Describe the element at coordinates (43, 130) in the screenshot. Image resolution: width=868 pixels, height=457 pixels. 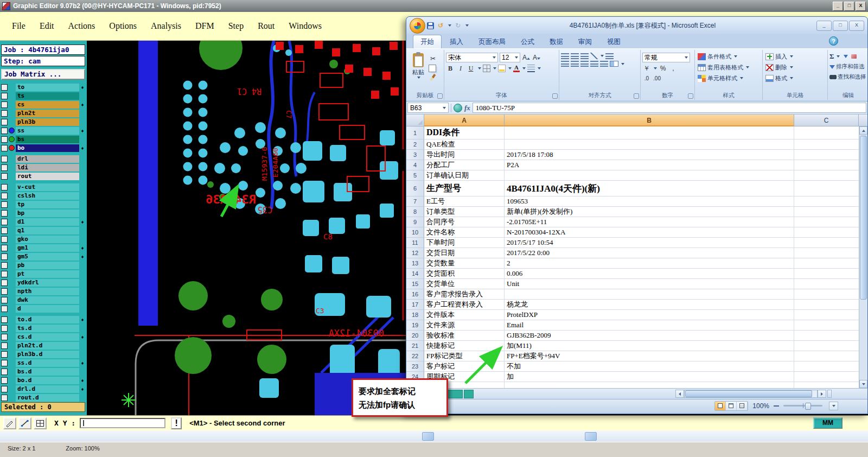
I see `layer-row-ss: ss♦` at that location.